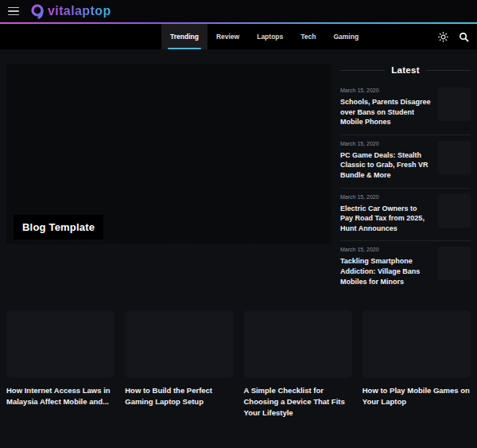 This screenshot has width=477, height=448. What do you see at coordinates (264, 37) in the screenshot?
I see `nav-tabs: Trending Review Laptops Tech Gaming` at bounding box center [264, 37].